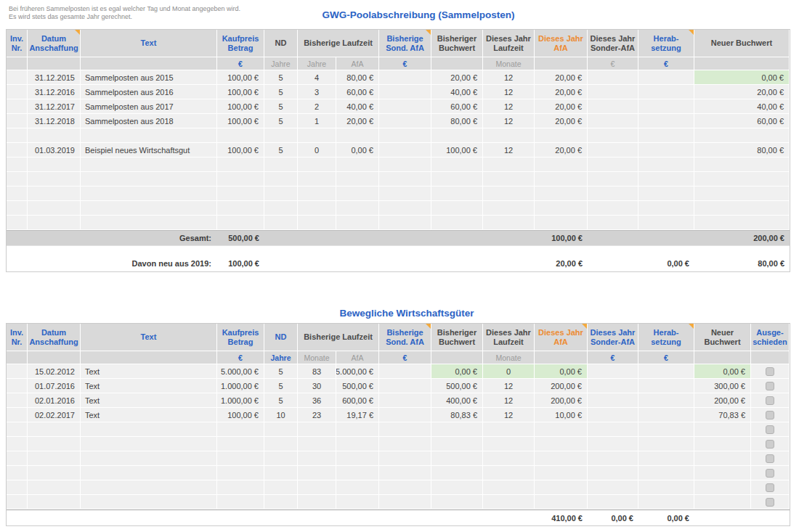 The width and height of the screenshot is (799, 532). I want to click on cell-bisheriger_buchwert: 0,00 €, so click(458, 372).